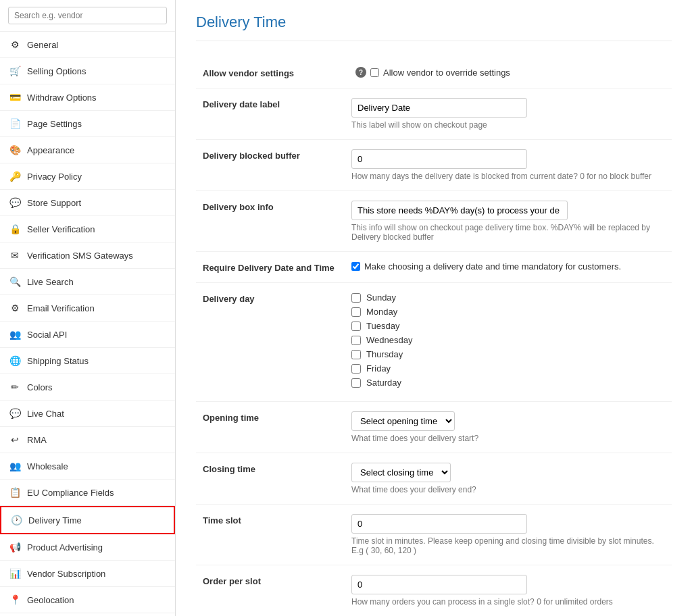 The width and height of the screenshot is (692, 616). Describe the element at coordinates (460, 211) in the screenshot. I see `delivery-box-info-input` at that location.